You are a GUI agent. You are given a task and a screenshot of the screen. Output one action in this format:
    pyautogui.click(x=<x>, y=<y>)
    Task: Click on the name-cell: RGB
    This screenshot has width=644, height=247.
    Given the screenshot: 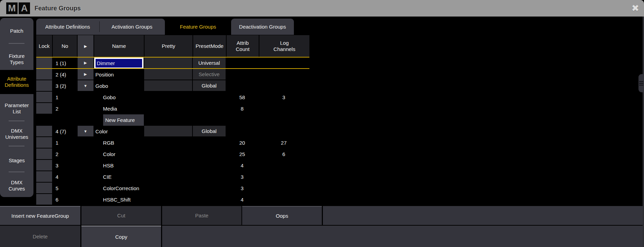 What is the action you would take?
    pyautogui.click(x=119, y=143)
    